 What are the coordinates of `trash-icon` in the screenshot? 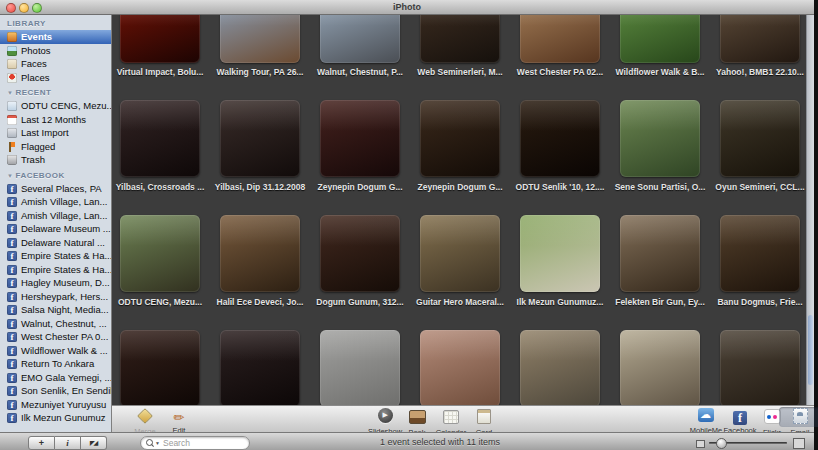 It's located at (12, 160).